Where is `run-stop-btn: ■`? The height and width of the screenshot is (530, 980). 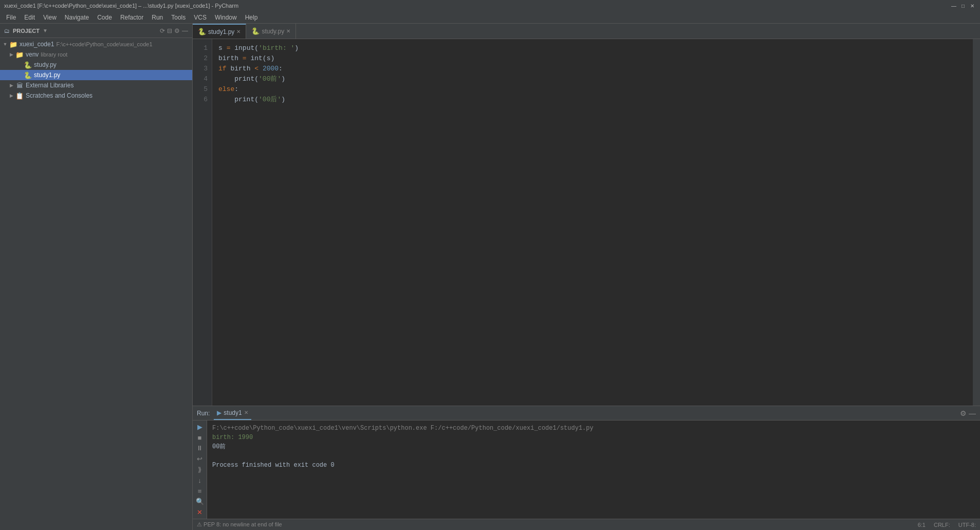 run-stop-btn: ■ is located at coordinates (200, 438).